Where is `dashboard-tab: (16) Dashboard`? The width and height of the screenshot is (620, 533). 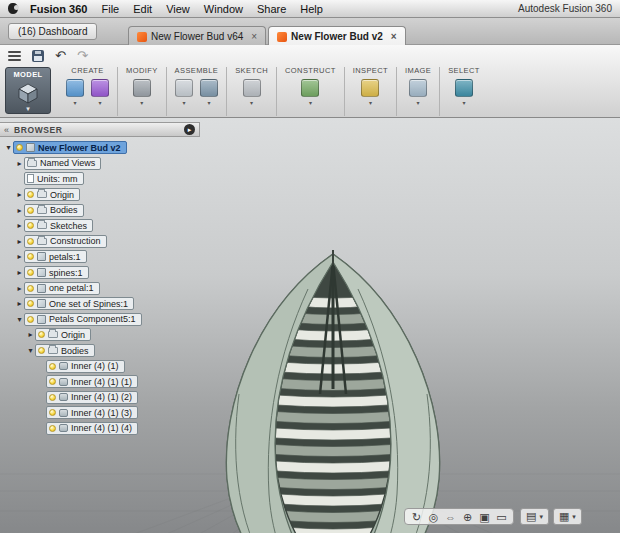
dashboard-tab: (16) Dashboard is located at coordinates (52, 32).